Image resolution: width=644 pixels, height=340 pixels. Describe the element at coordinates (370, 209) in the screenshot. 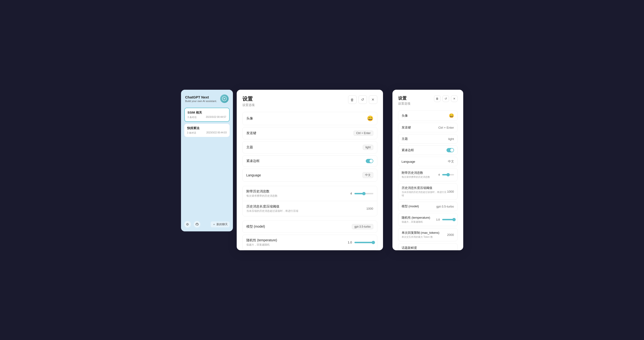

I see `history-threshold-value: 1000` at that location.